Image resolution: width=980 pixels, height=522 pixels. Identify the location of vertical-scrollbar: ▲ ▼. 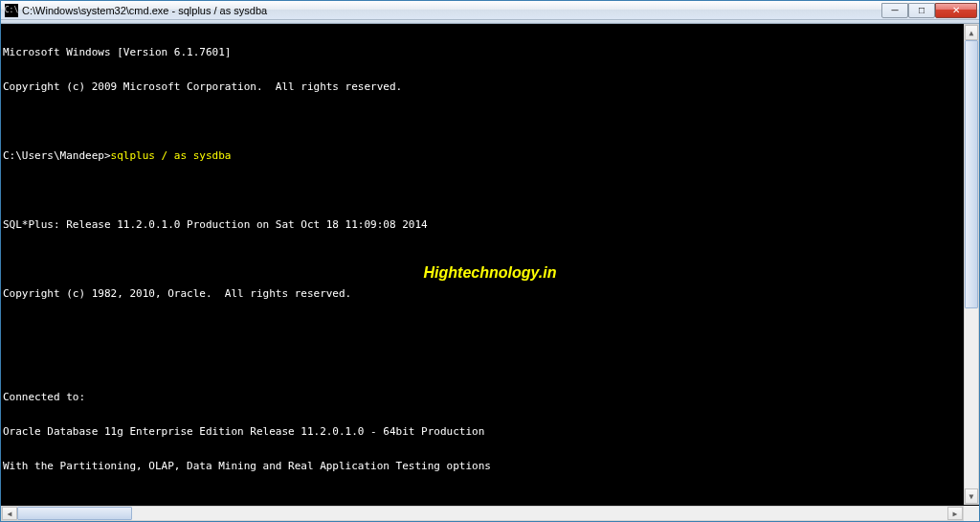
(971, 264).